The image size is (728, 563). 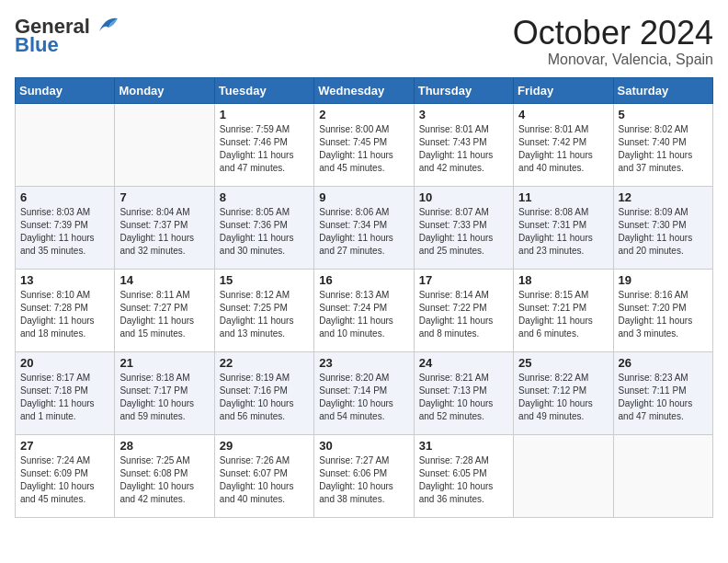 What do you see at coordinates (364, 227) in the screenshot?
I see `week-row-2: 6Sunrise: 8:03 AM Sunset: 7:39 PM Daylig…` at bounding box center [364, 227].